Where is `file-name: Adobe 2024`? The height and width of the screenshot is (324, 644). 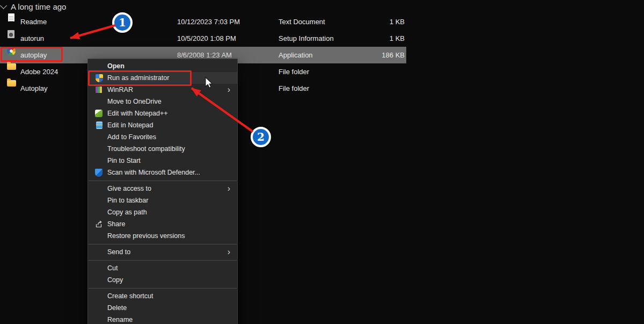 file-name: Adobe 2024 is located at coordinates (39, 72).